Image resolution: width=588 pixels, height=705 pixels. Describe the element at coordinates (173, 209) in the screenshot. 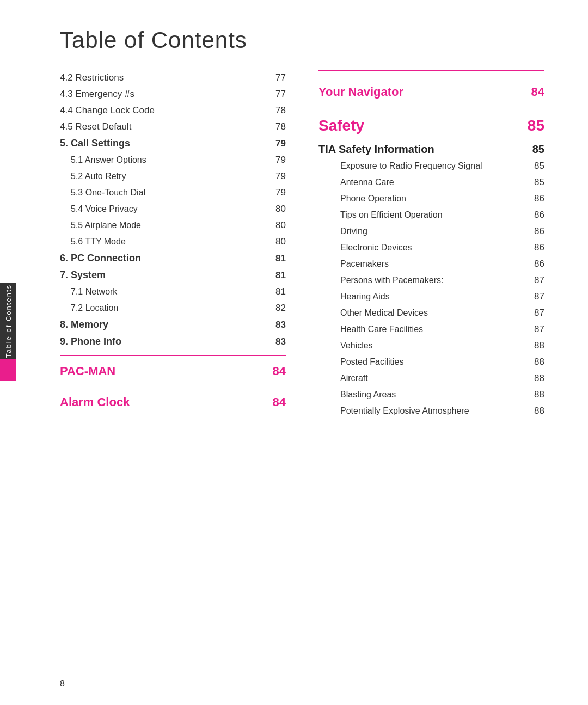

I see `list-item: 5.4 Voice Privacy 80` at that location.